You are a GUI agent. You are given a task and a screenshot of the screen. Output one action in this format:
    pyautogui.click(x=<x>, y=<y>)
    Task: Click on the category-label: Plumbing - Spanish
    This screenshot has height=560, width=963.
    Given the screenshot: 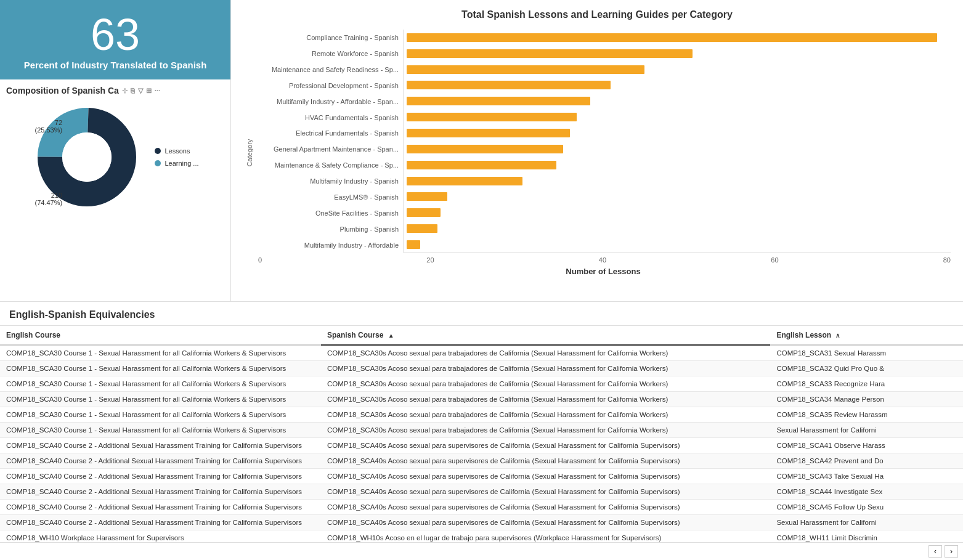 What is the action you would take?
    pyautogui.click(x=327, y=229)
    